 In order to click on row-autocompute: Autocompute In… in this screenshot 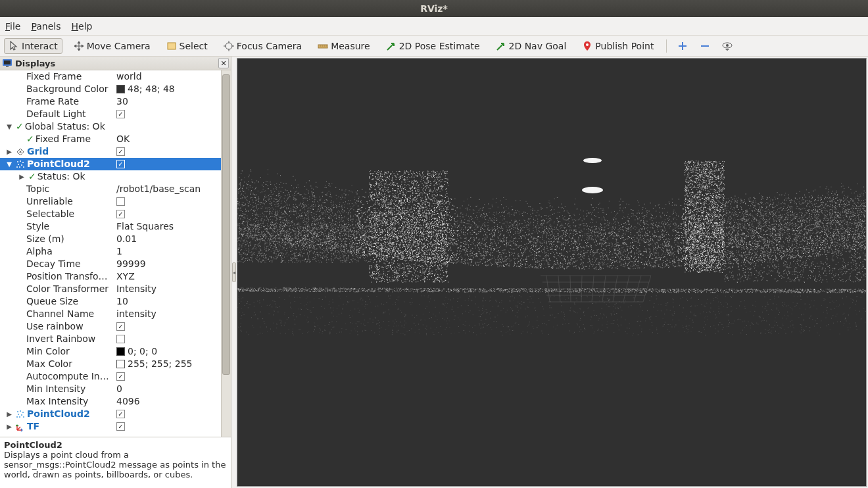, I will do `click(110, 376)`.